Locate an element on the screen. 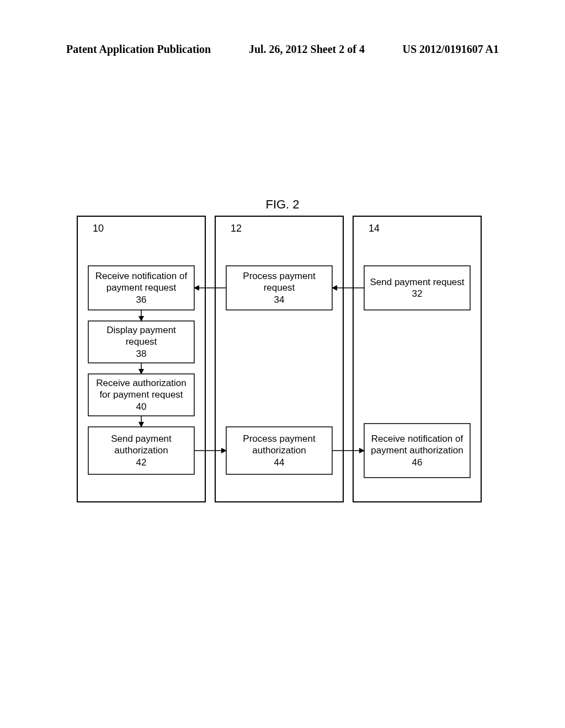 Image resolution: width=565 pixels, height=728 pixels. box-40-num: 40 is located at coordinates (141, 407).